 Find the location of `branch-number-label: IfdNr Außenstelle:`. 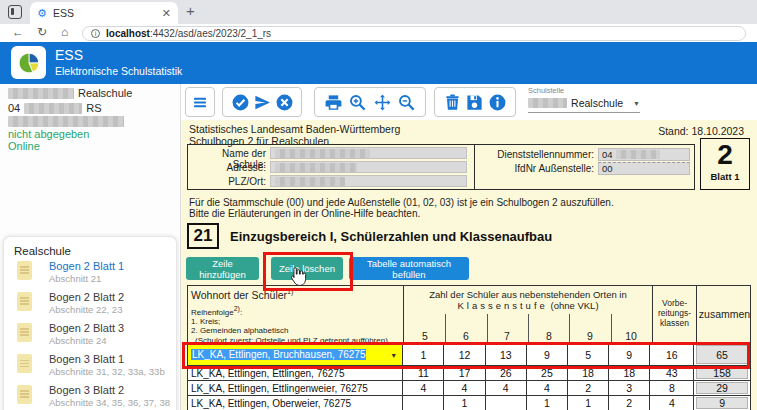

branch-number-label: IfdNr Außenstelle: is located at coordinates (536, 168).